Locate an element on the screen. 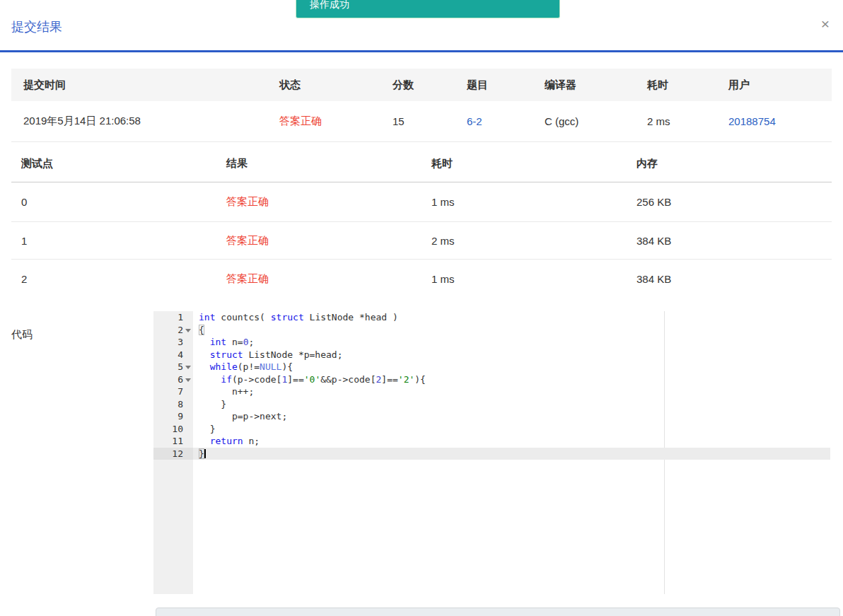 The image size is (843, 616). collapsed-panel is located at coordinates (498, 612).